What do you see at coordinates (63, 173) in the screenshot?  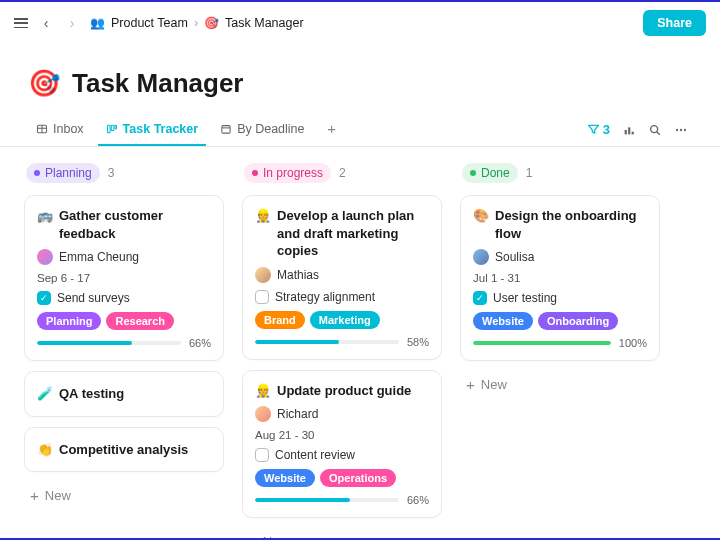 I see `status-pill: Planning` at bounding box center [63, 173].